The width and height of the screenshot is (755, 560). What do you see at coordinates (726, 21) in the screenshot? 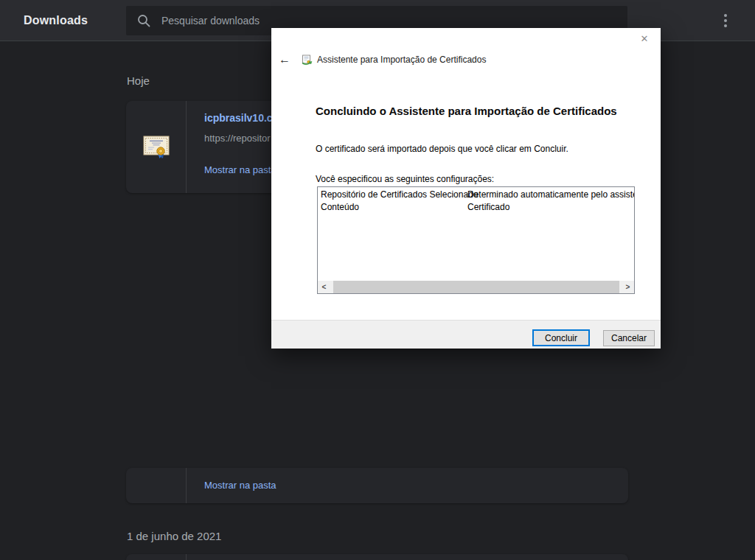
I see `more-menu-icon` at bounding box center [726, 21].